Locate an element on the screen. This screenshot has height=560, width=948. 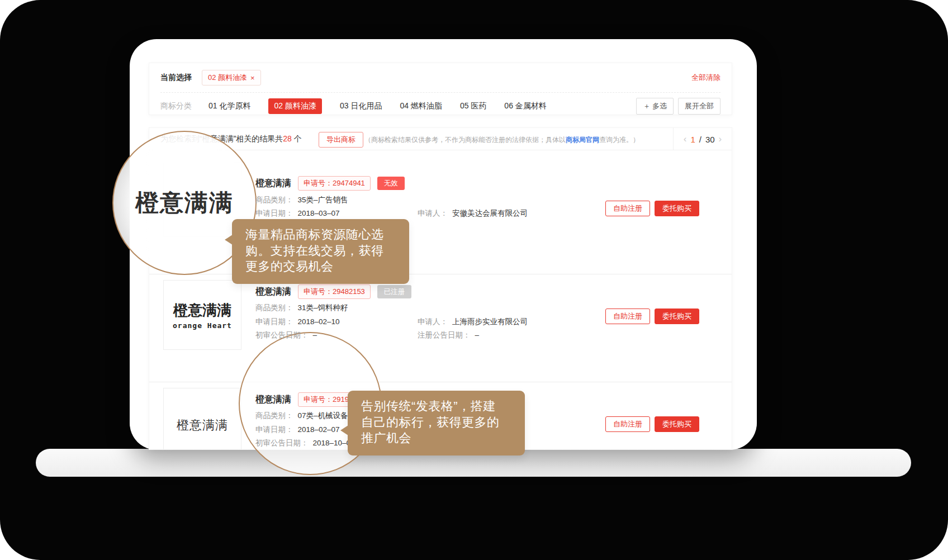
disclaimer-prefix: （商标检索结果仅供参考，不作为商标能否注册的法律依据；具体以 is located at coordinates (465, 140).